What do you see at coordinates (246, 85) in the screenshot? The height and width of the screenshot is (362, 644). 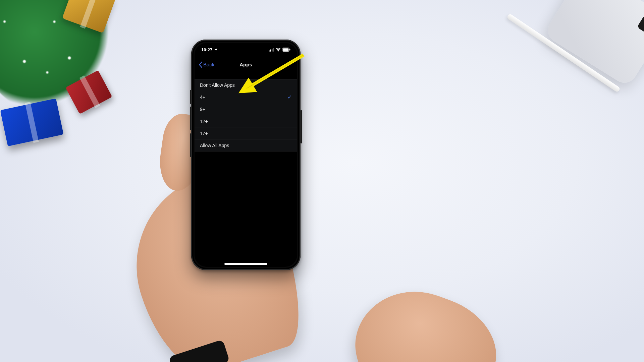 I see `option-dont-allow-apps: Don't Allow Apps ✓` at bounding box center [246, 85].